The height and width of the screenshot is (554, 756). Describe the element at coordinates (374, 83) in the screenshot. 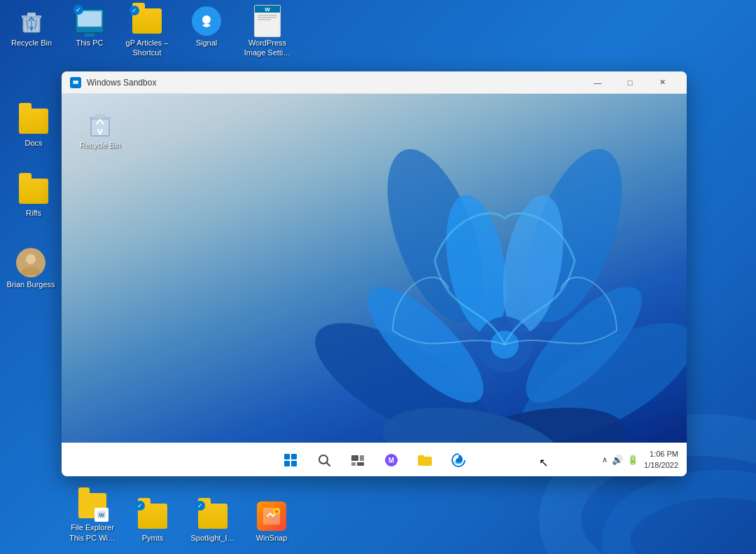

I see `window-titlebar: Windows Sandbox — □ ✕` at that location.